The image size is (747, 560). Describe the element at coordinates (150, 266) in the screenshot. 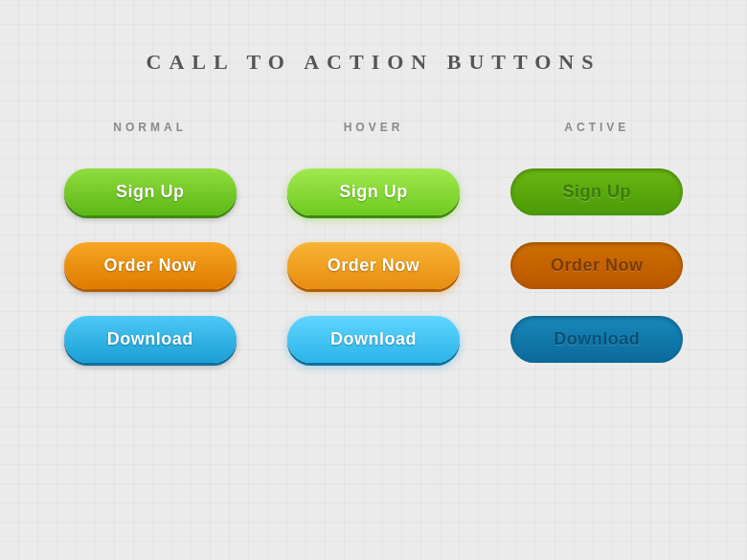

I see `normal-buttons-group: Sign Up Order Now Download` at that location.